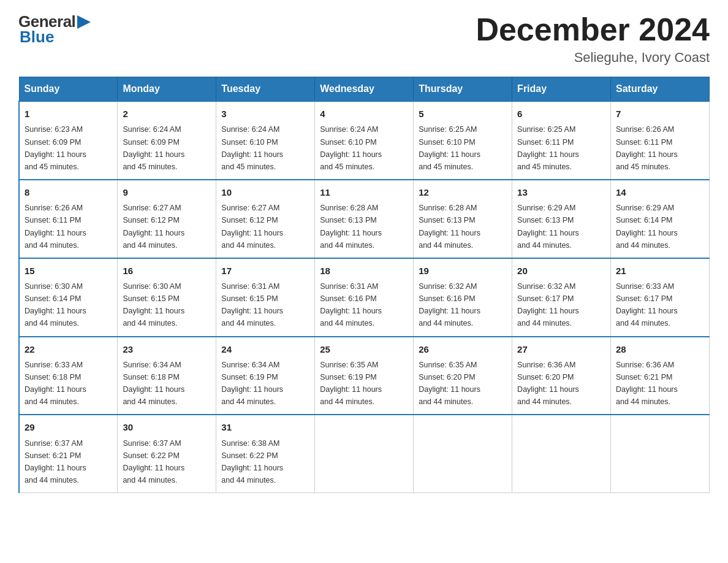 Image resolution: width=728 pixels, height=563 pixels. Describe the element at coordinates (364, 193) in the screenshot. I see `day-number: 11` at that location.